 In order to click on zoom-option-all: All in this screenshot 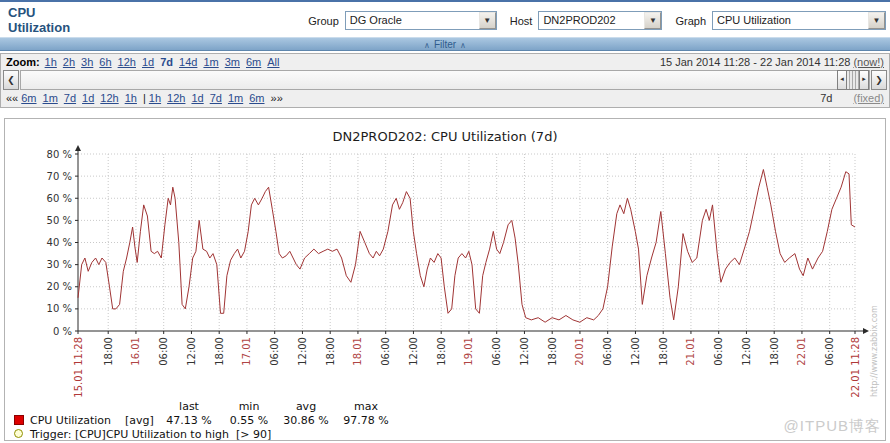, I will do `click(273, 62)`.